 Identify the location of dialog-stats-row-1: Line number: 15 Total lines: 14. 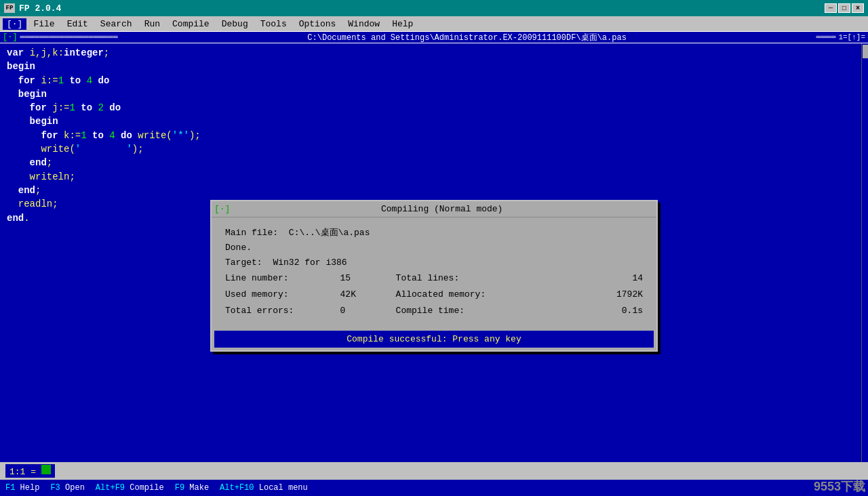
(434, 278).